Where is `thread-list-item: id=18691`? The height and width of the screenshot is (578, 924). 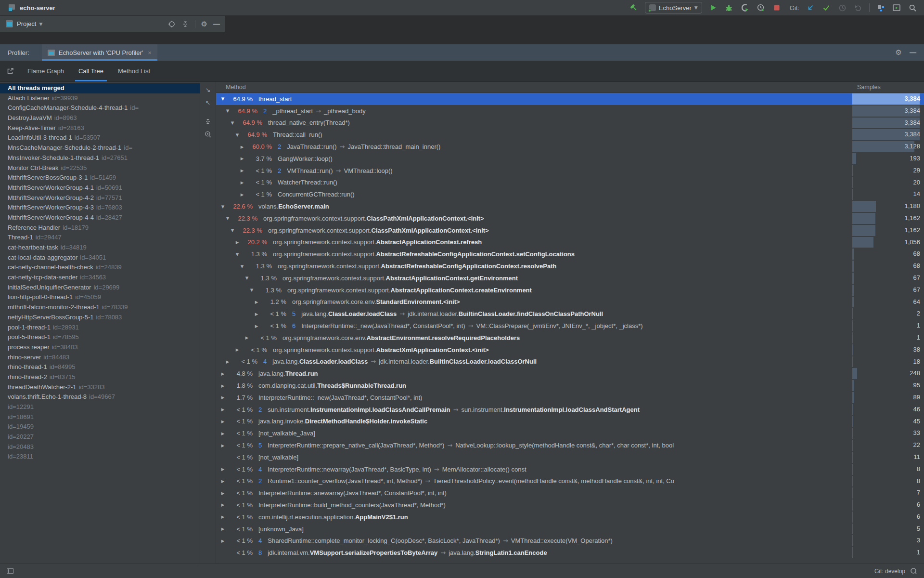 thread-list-item: id=18691 is located at coordinates (100, 417).